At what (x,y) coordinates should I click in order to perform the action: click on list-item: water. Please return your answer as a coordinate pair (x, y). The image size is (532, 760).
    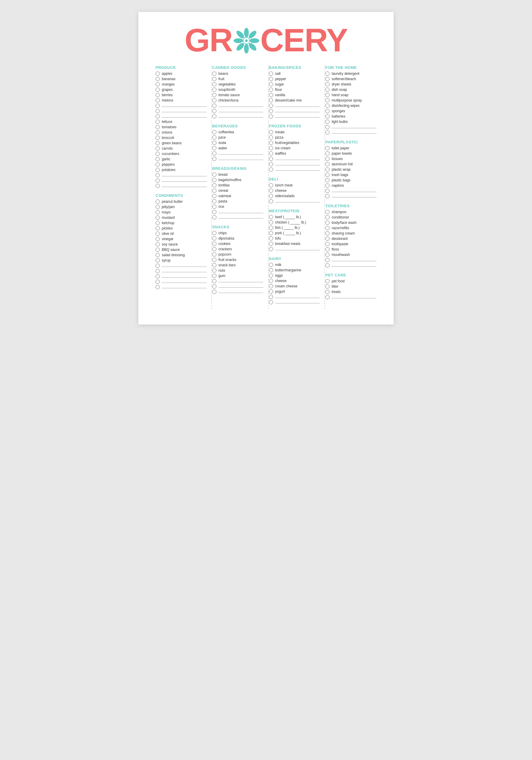
    Looking at the image, I should click on (238, 148).